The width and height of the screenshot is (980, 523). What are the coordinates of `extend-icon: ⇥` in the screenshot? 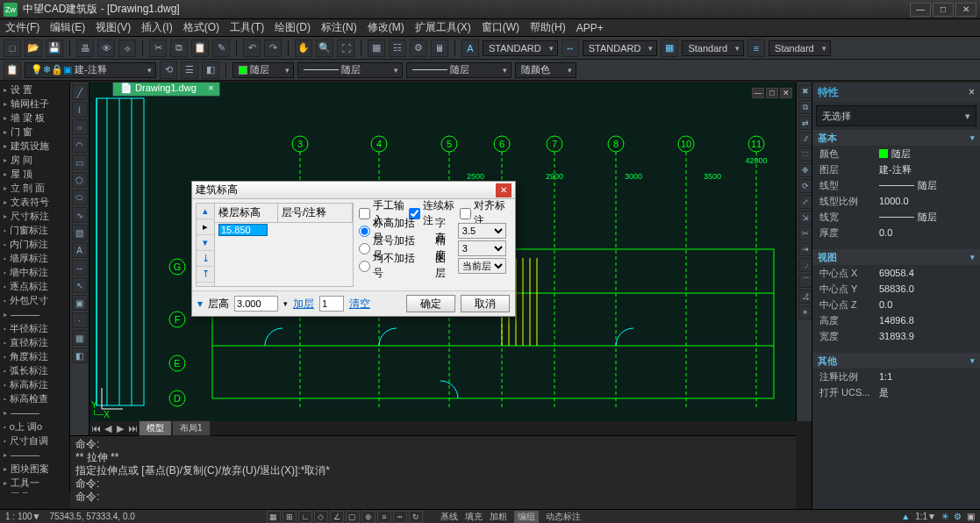 It's located at (805, 249).